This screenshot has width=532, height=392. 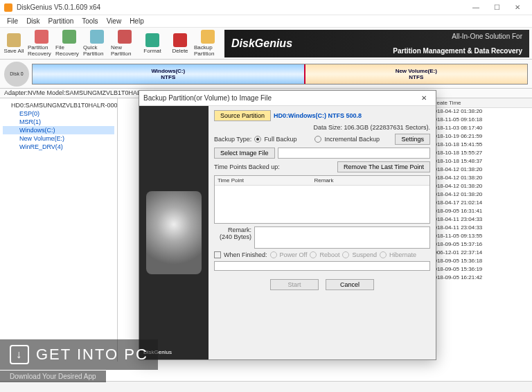 I want to click on maximize-button: ☐, so click(x=497, y=8).